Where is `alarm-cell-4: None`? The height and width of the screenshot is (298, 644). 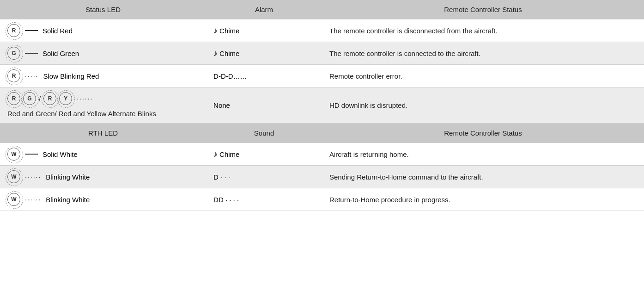 alarm-cell-4: None is located at coordinates (264, 106).